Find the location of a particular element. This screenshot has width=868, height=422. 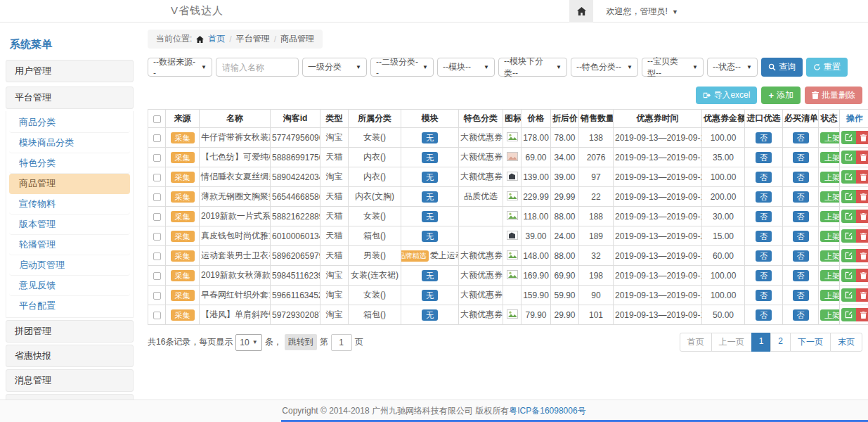

sidebar-group-users: 用户管理 is located at coordinates (70, 71).